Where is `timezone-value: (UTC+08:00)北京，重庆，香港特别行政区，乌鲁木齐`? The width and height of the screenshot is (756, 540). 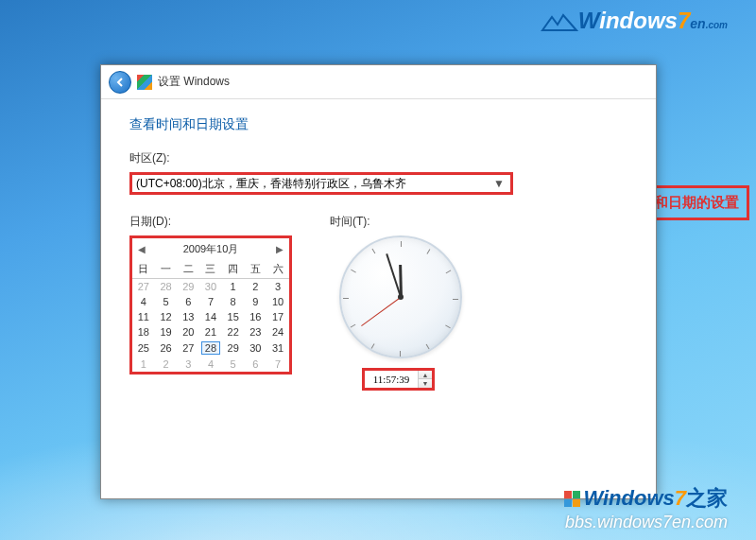
timezone-value: (UTC+08:00)北京，重庆，香港特别行政区，乌鲁木齐 is located at coordinates (271, 183).